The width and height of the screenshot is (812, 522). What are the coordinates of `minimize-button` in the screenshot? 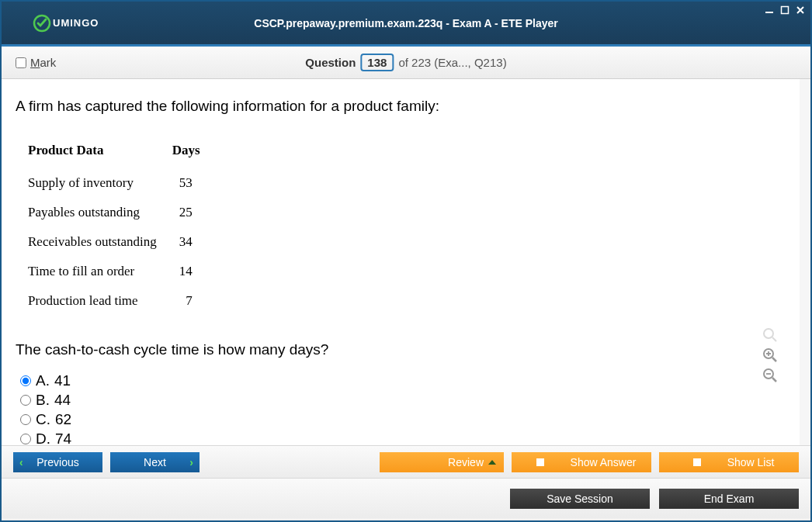 It's located at (769, 10).